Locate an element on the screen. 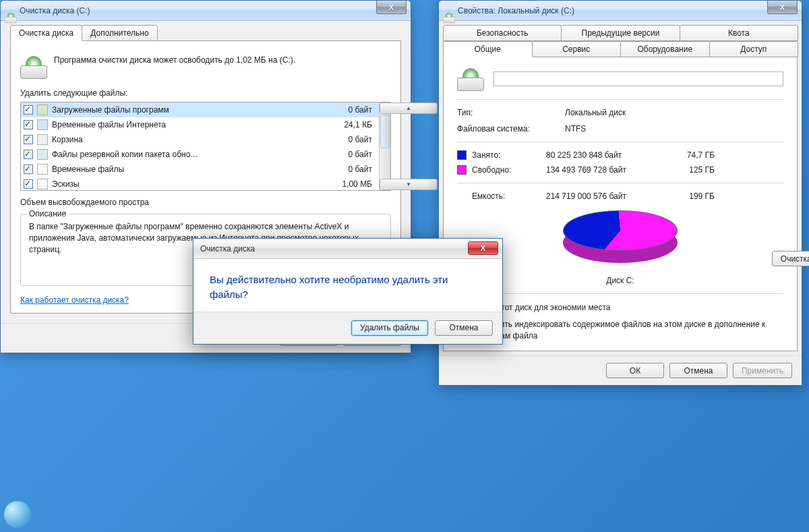 Image resolution: width=809 pixels, height=532 pixels. type-value: Локальный диск is located at coordinates (674, 113).